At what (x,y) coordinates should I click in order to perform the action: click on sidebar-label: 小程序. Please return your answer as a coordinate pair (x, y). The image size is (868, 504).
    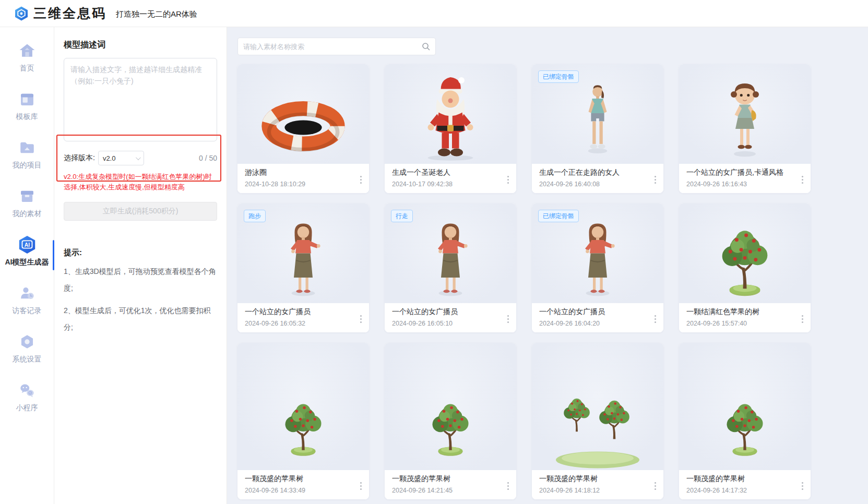
    Looking at the image, I should click on (27, 407).